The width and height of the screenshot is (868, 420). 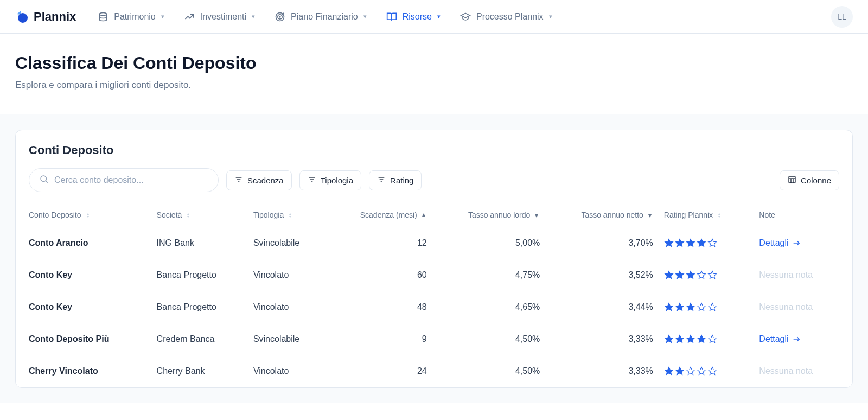 I want to click on table-row: Cherry Vincolato Cherry Bank Vincolato 2…, so click(x=434, y=371).